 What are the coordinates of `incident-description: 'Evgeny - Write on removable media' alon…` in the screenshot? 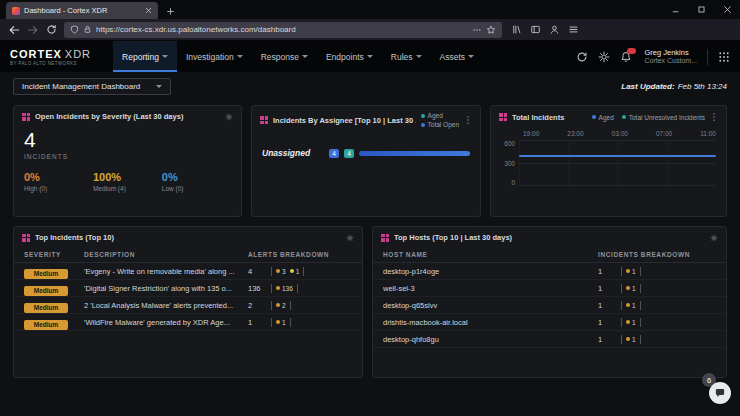 It's located at (166, 272).